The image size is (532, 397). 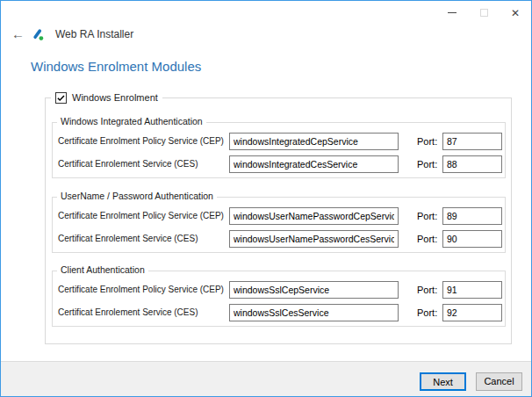 I want to click on userpass-cep-service-input, so click(x=314, y=216).